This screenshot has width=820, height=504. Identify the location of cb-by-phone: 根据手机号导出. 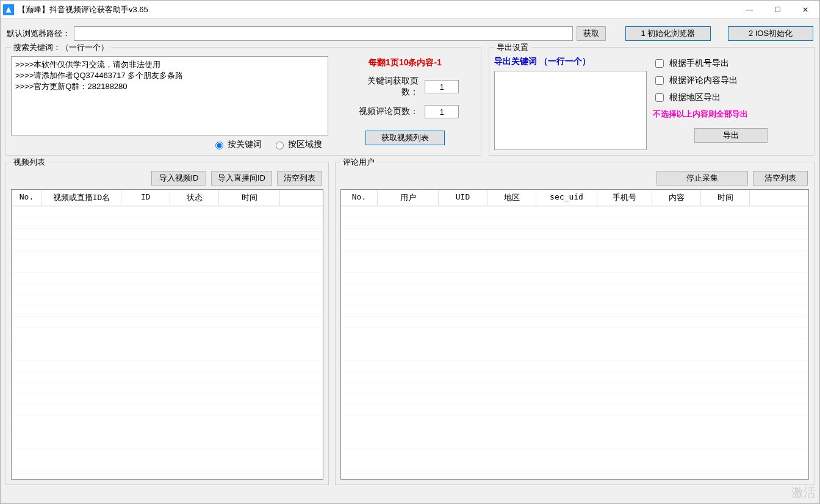
(731, 63).